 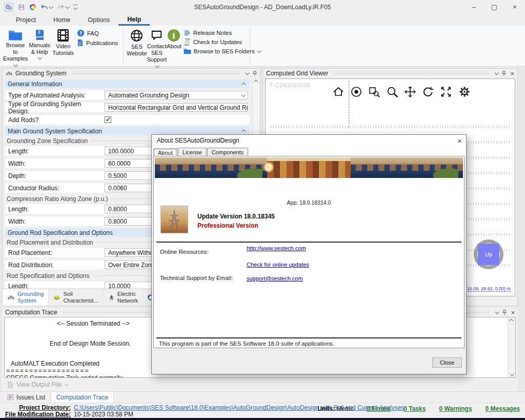 What do you see at coordinates (392, 92) in the screenshot?
I see `zoom-icon` at bounding box center [392, 92].